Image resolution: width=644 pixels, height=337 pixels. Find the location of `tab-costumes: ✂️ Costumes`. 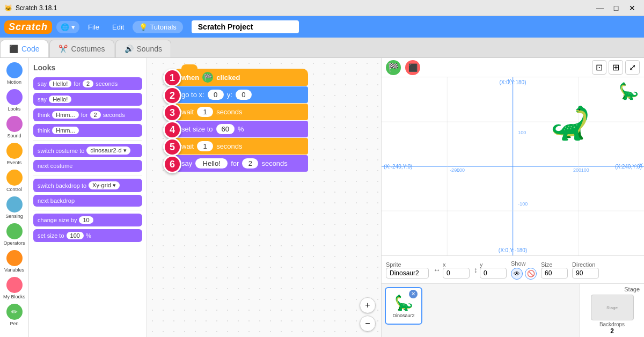

tab-costumes: ✂️ Costumes is located at coordinates (82, 48).